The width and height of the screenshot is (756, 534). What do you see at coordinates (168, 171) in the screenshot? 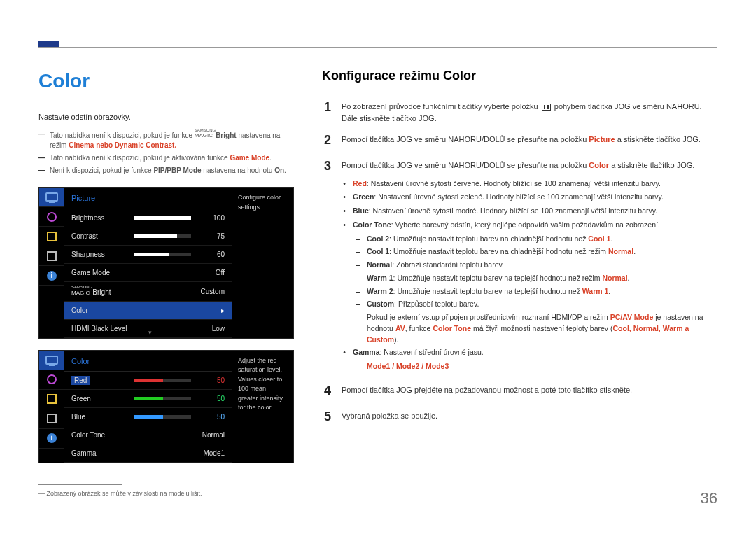
I see `note-text: Není k dispozici, pokud je funkce PIP/PB…` at bounding box center [168, 171].